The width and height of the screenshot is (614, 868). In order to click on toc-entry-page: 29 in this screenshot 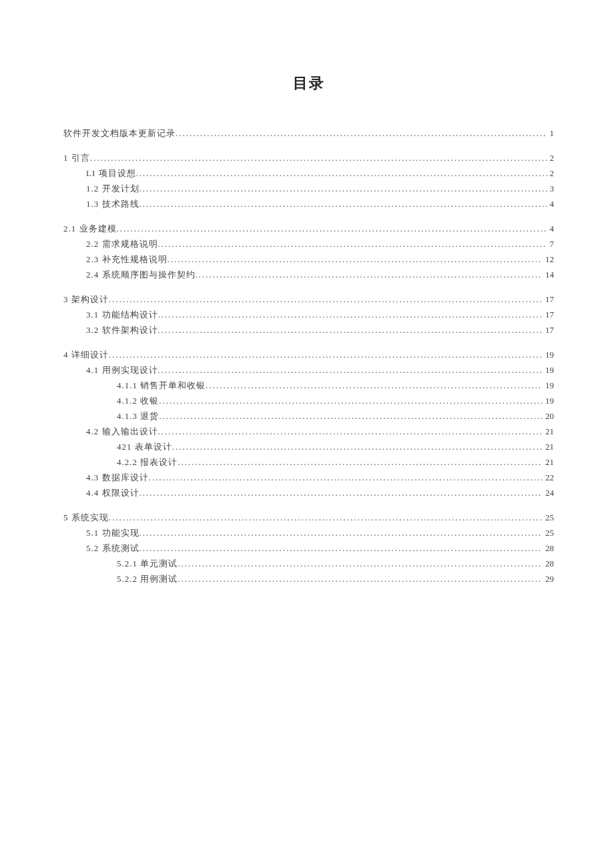, I will do `click(549, 579)`.